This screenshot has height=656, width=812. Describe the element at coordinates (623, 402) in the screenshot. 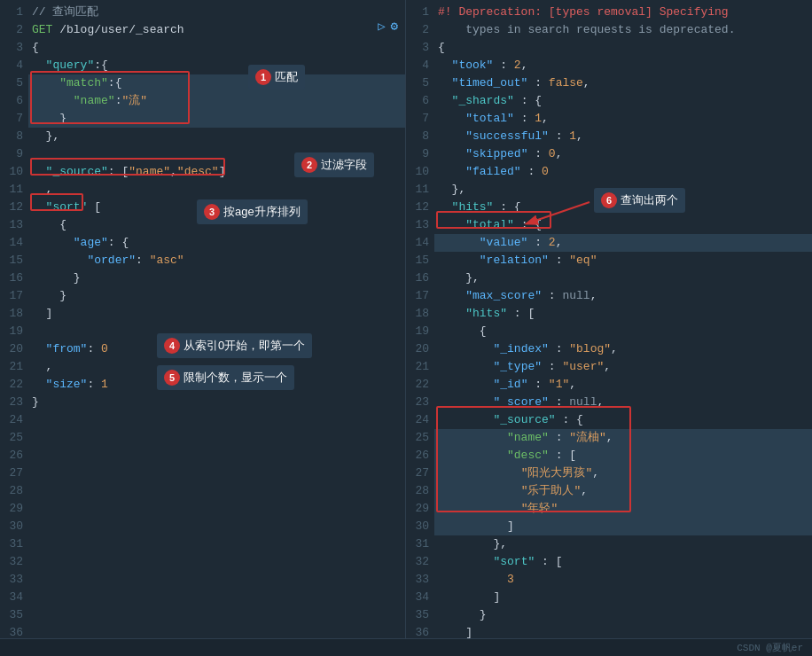

I see `right-line-23: "_score" : null,` at that location.